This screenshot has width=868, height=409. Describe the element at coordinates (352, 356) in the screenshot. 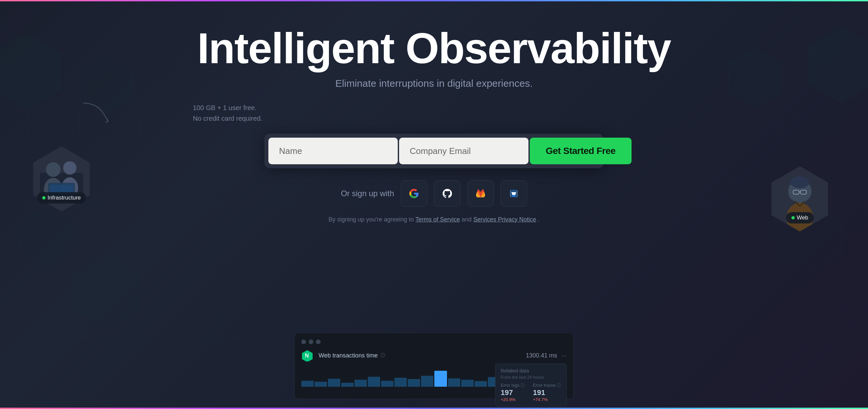

I see `dashboard-metric-title: Web transactions time ⓘ` at that location.